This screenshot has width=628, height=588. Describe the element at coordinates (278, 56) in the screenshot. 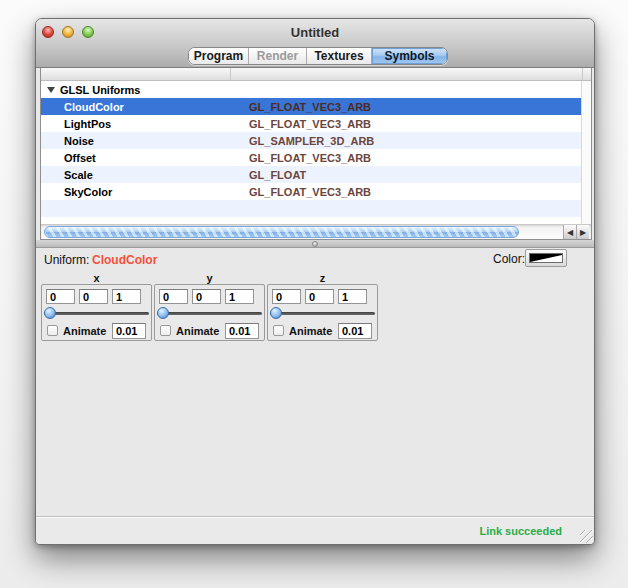

I see `tab-render: Render` at that location.